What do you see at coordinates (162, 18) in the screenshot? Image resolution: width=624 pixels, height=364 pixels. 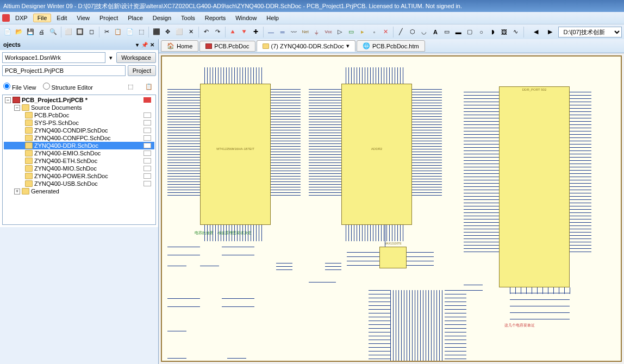 I see `menu-design: Design` at bounding box center [162, 18].